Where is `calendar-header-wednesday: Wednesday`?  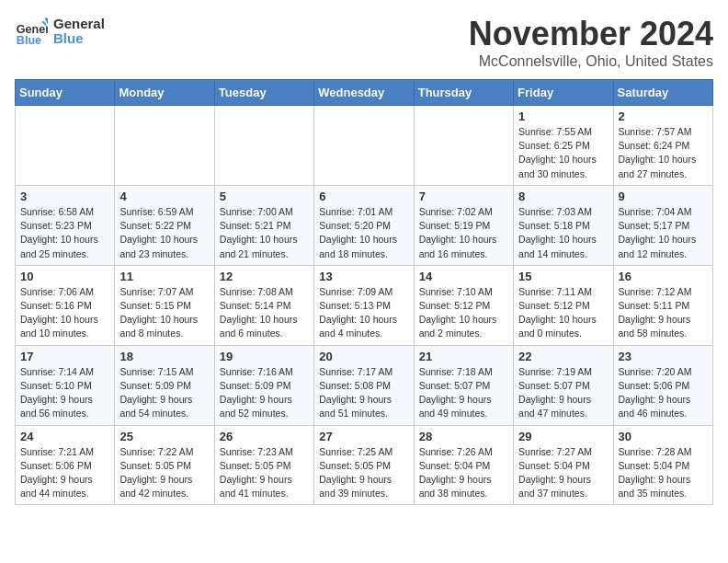
calendar-header-wednesday: Wednesday is located at coordinates (364, 93).